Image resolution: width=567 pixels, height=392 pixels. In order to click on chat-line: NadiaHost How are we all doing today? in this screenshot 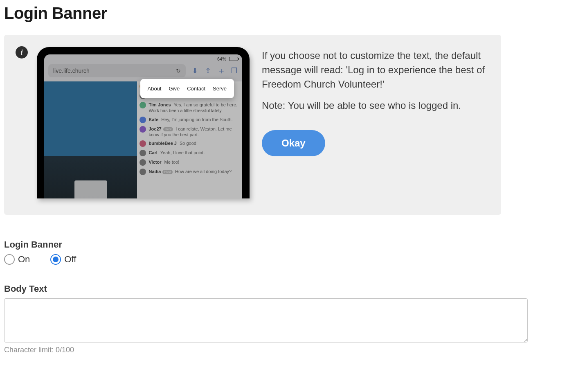, I will do `click(190, 172)`.